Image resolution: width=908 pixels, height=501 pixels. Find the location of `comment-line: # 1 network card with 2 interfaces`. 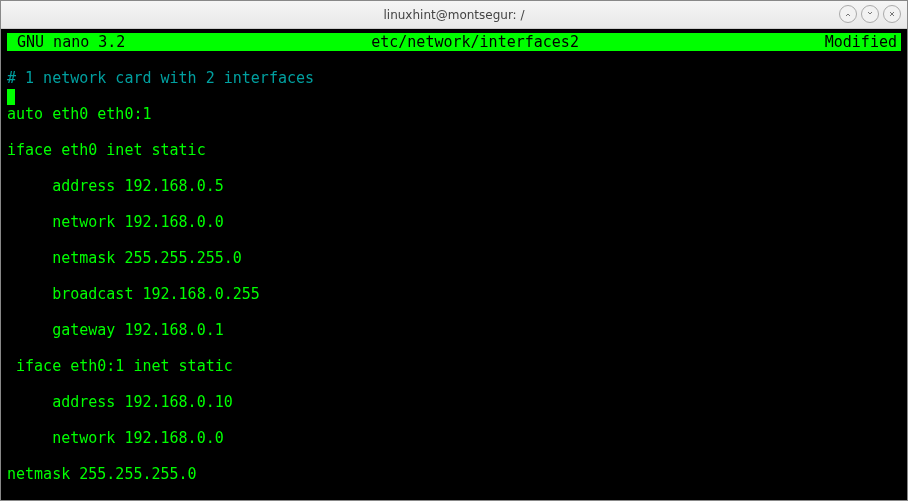

comment-line: # 1 network card with 2 interfaces is located at coordinates (454, 78).